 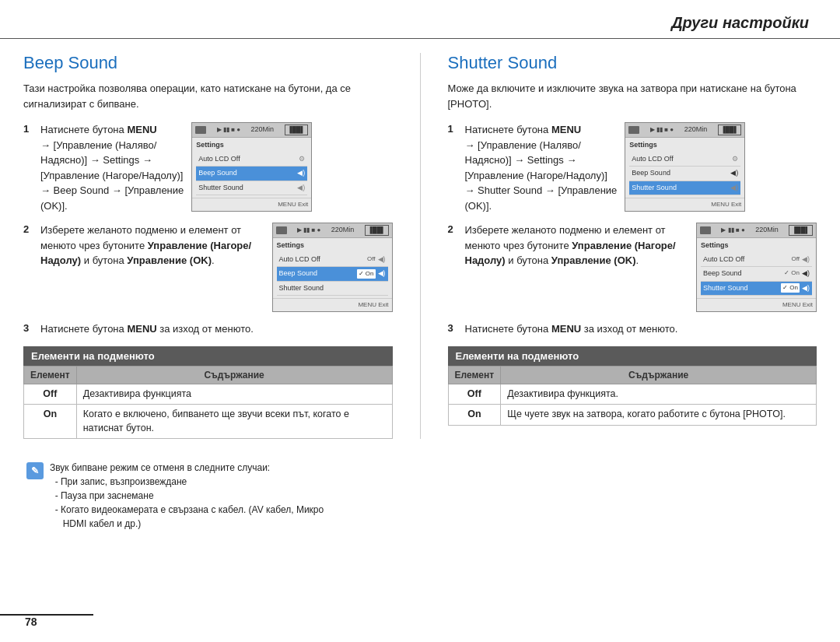 I want to click on step-2-shutter-content: Изберете желаното подменю и елемент от м…, so click(x=641, y=268).